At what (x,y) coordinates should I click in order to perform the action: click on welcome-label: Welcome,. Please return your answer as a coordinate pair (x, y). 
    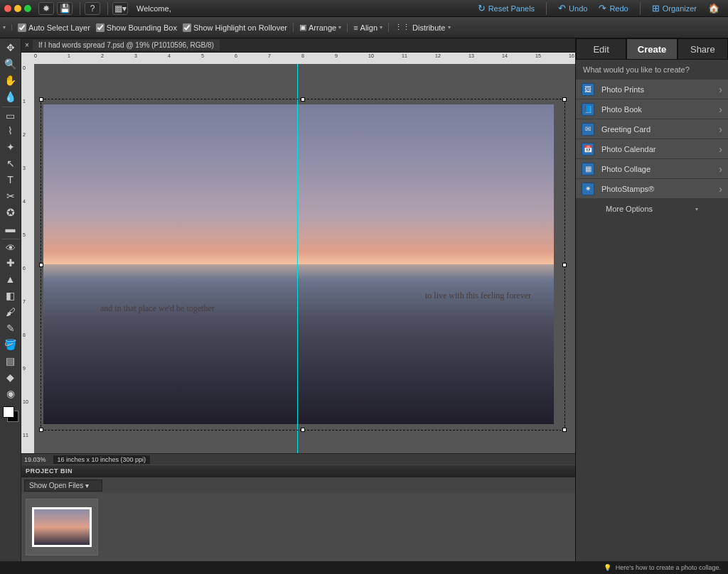
    Looking at the image, I should click on (154, 9).